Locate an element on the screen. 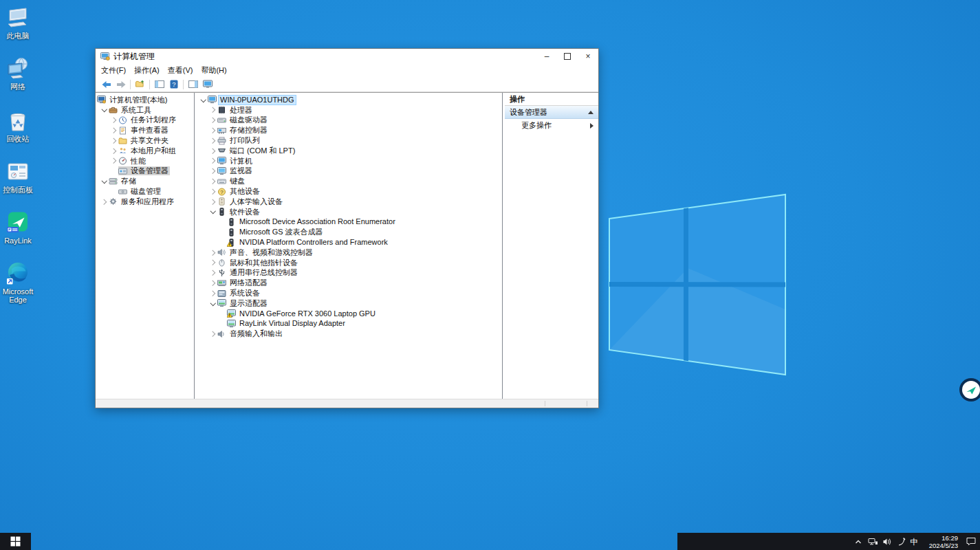 Image resolution: width=980 pixels, height=550 pixels. desktop-icon-network: 网络 is located at coordinates (18, 74).